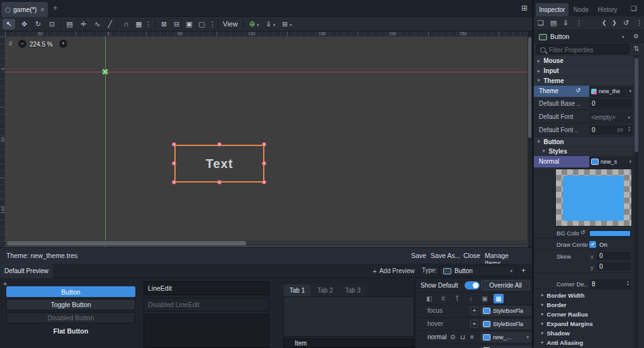 The height and width of the screenshot is (348, 644). I want to click on add-type-button: +, so click(524, 271).